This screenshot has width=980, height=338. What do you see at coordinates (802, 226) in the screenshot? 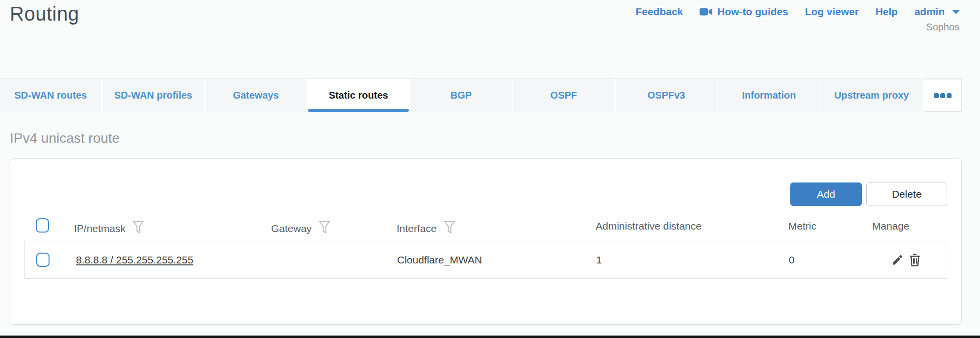
I see `column-label: Metric` at bounding box center [802, 226].